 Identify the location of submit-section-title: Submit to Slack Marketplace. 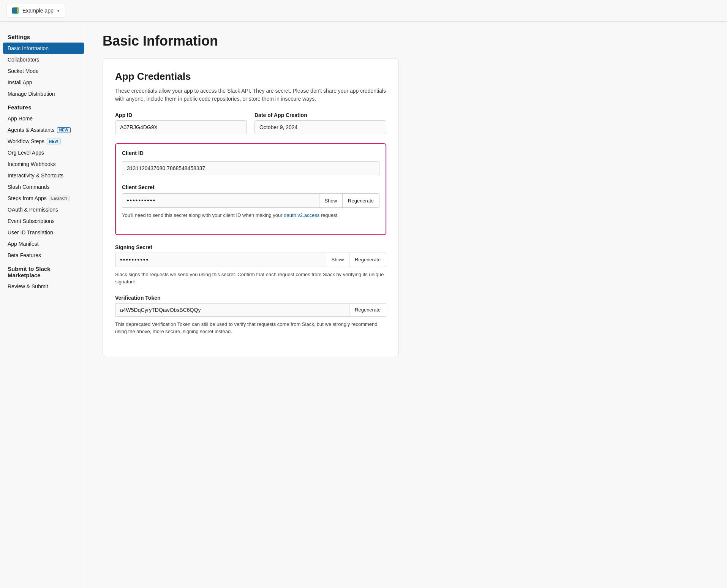
(43, 271).